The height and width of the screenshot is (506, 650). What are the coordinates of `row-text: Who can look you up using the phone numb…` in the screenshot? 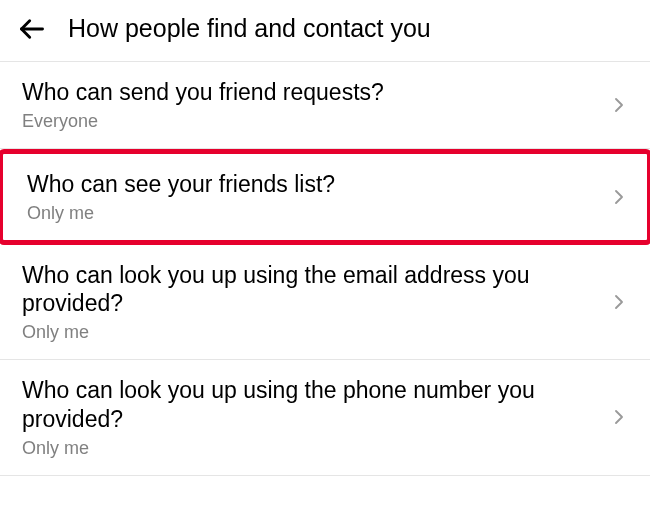 It's located at (308, 418).